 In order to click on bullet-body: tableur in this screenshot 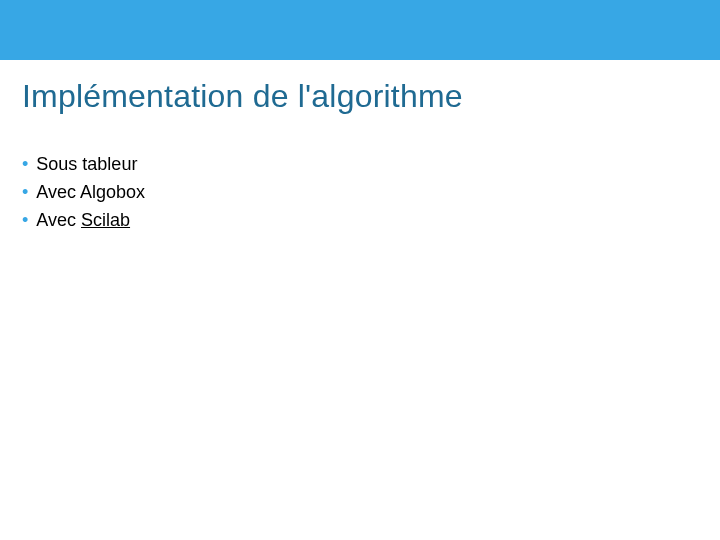, I will do `click(110, 164)`.